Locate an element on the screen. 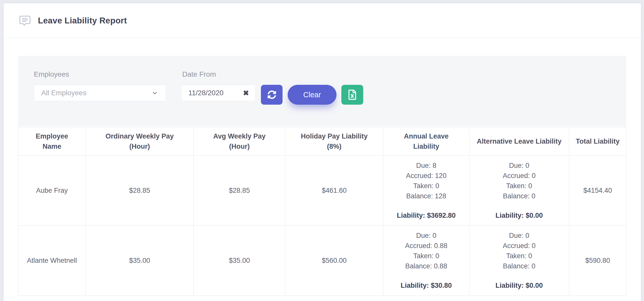 The height and width of the screenshot is (301, 644). col-annual-leave-liability: Annual Leave Liability is located at coordinates (426, 142).